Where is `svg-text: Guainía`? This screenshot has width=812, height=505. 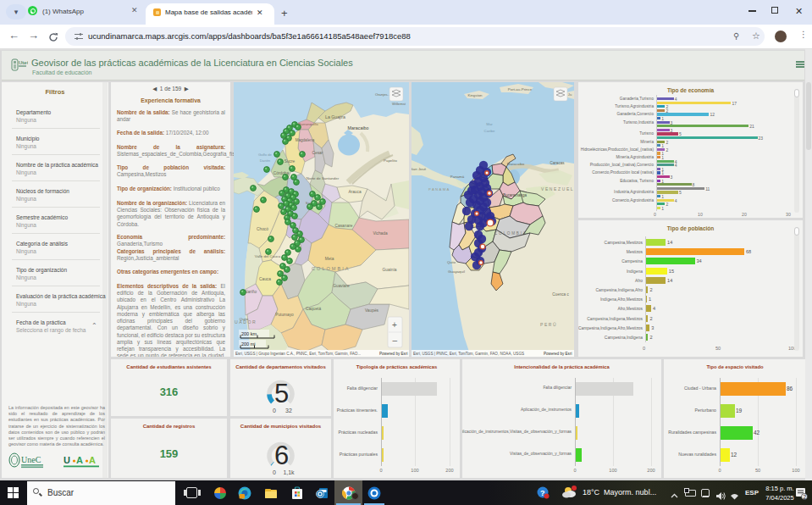 svg-text: Guainía is located at coordinates (389, 269).